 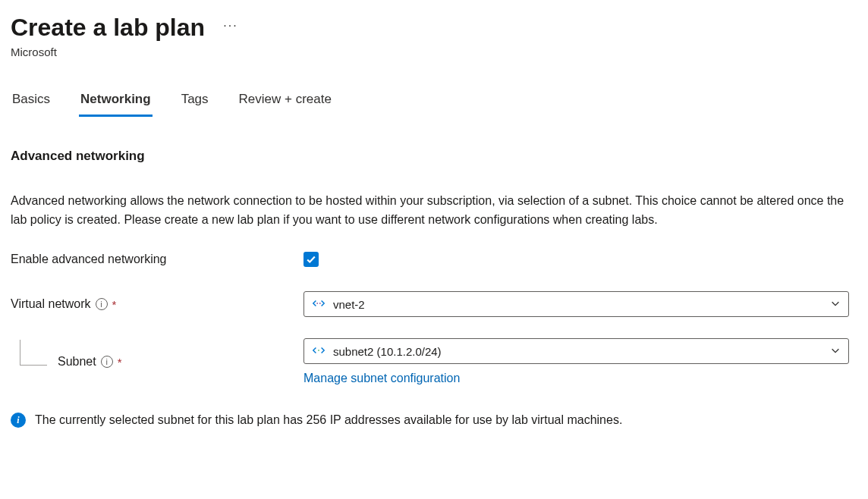 I want to click on page-title: Create a lab plan, so click(x=108, y=27).